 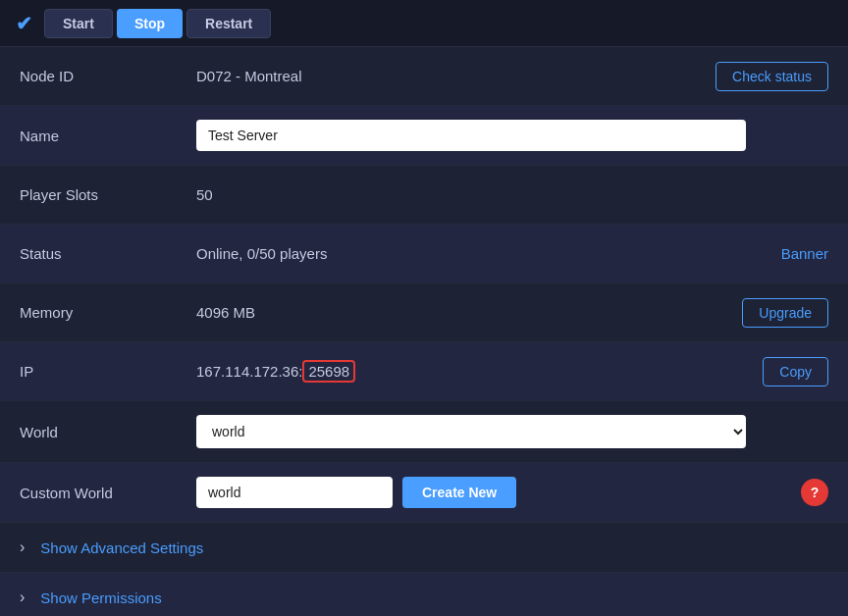 I want to click on start-button: Start, so click(x=79, y=24).